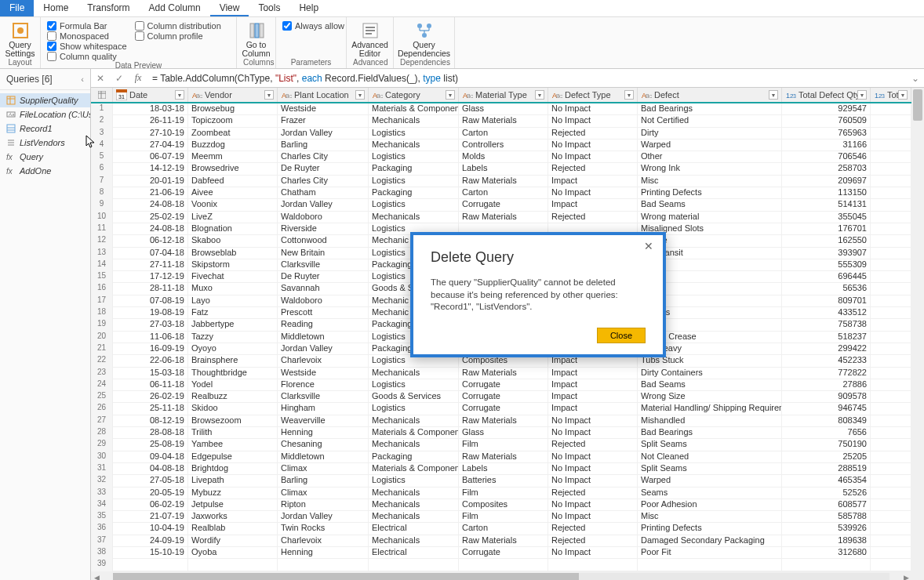  I want to click on table-row: 2625-11-18SkidooHinghamLogisticsCorrugat…, so click(501, 409).